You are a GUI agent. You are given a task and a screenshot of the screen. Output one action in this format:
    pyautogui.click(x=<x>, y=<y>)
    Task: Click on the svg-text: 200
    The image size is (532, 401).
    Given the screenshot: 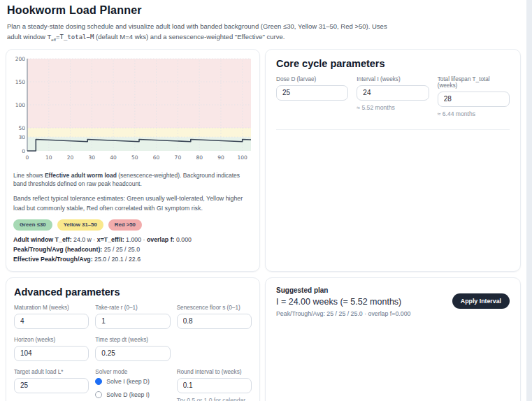 What is the action you would take?
    pyautogui.click(x=21, y=59)
    